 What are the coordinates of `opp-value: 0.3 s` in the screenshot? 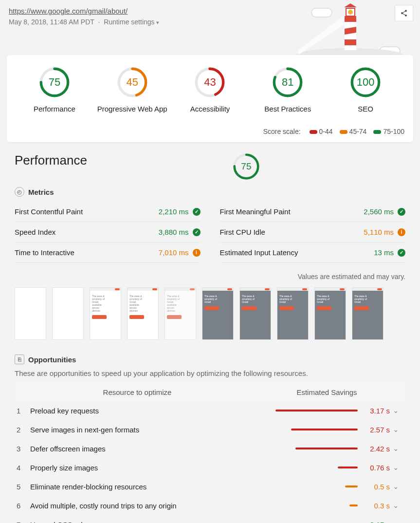 It's located at (376, 505).